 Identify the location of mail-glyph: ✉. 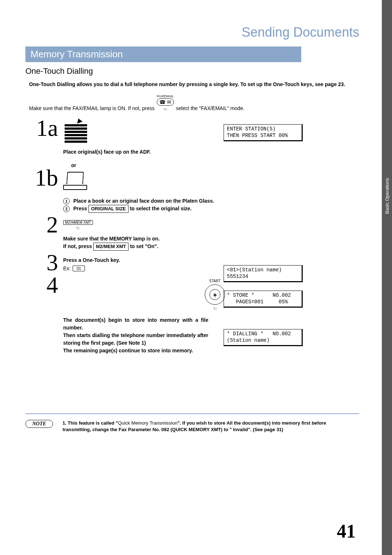
(169, 102).